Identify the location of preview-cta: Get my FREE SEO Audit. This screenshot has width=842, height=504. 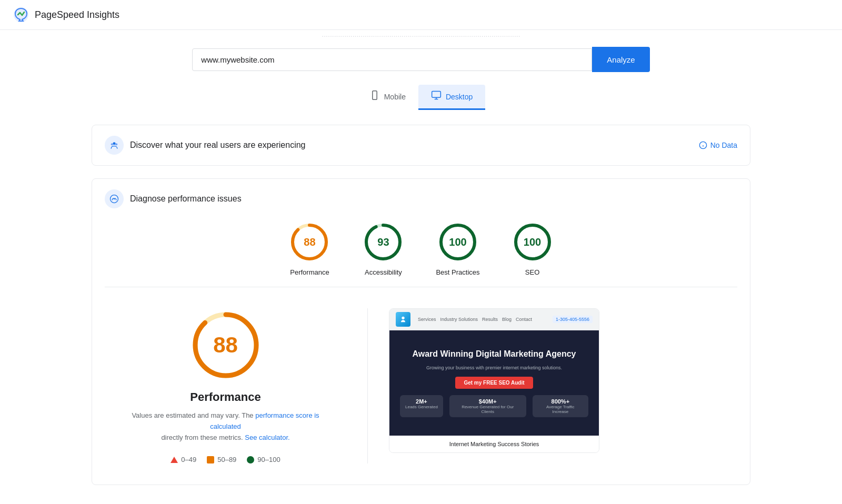
(494, 383).